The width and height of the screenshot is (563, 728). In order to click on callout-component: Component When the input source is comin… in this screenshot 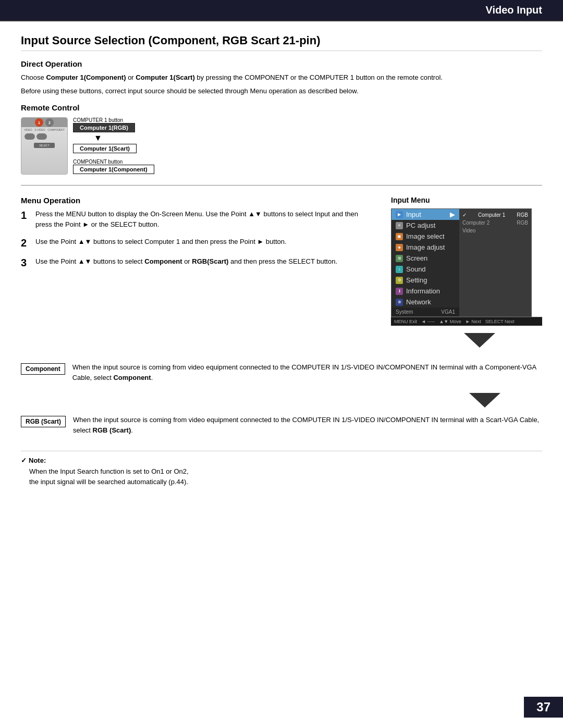, I will do `click(282, 372)`.